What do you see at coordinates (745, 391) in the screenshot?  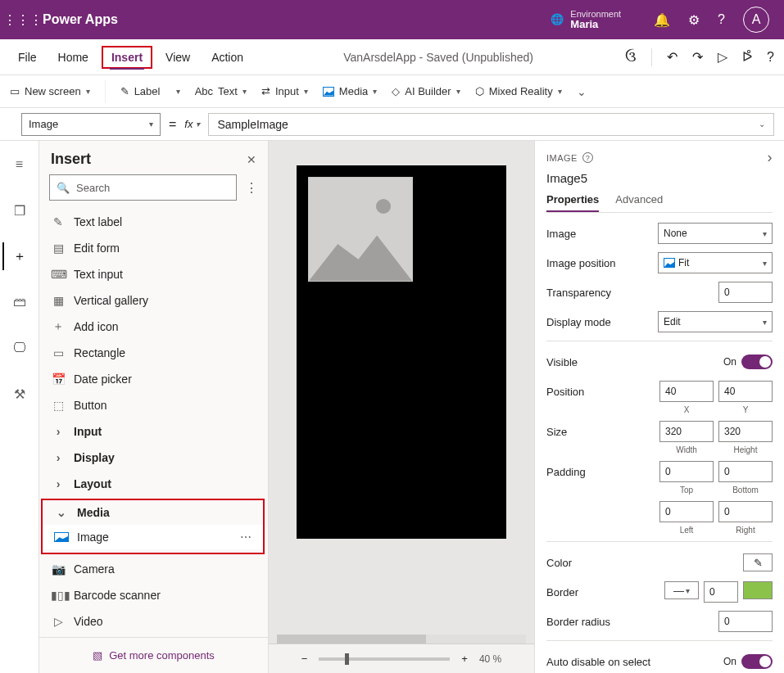 I see `position-y-input: 40` at bounding box center [745, 391].